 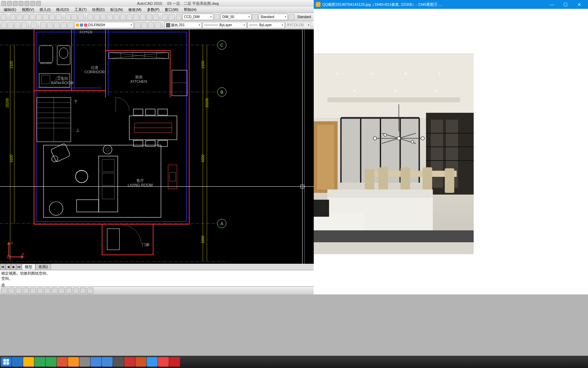 I want to click on tab-next: ▶, so click(x=14, y=267).